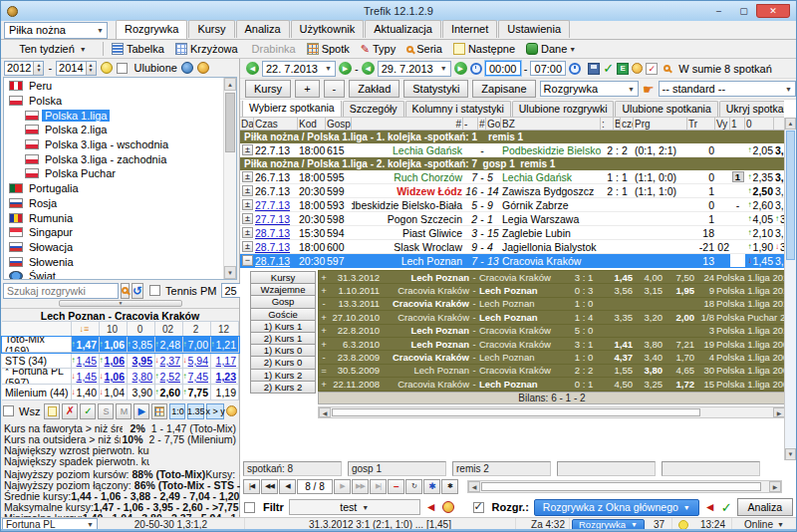 The width and height of the screenshot is (797, 532). I want to click on date-from-prev-button: ◀, so click(253, 68).